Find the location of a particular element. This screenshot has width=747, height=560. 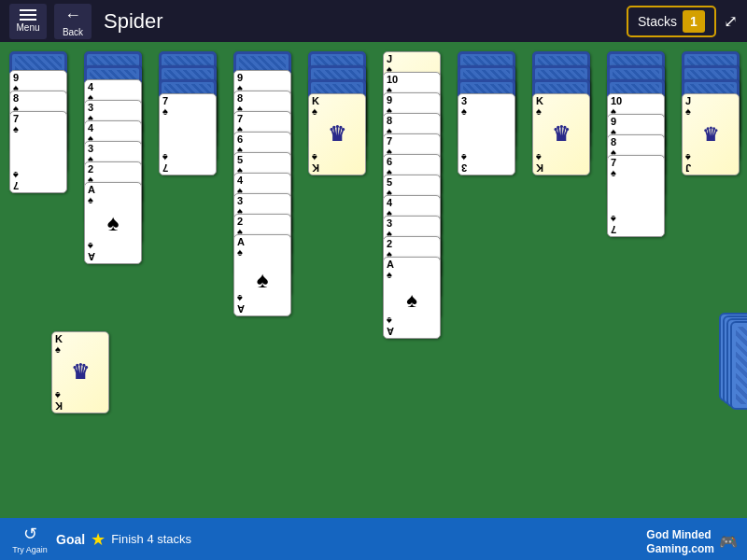

card-ace-spades-c4: A♠ ♠ A♠ is located at coordinates (262, 275).